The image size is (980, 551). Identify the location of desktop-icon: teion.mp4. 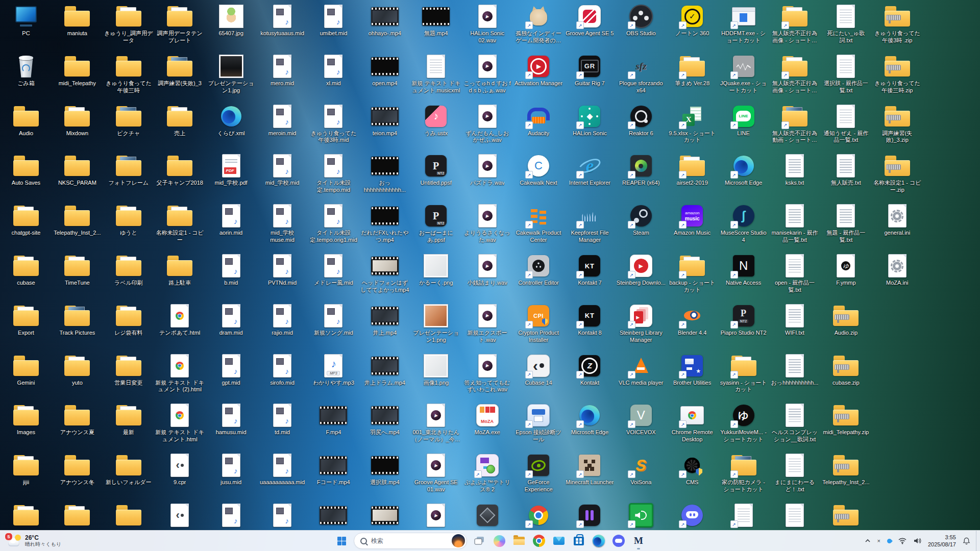
(385, 120).